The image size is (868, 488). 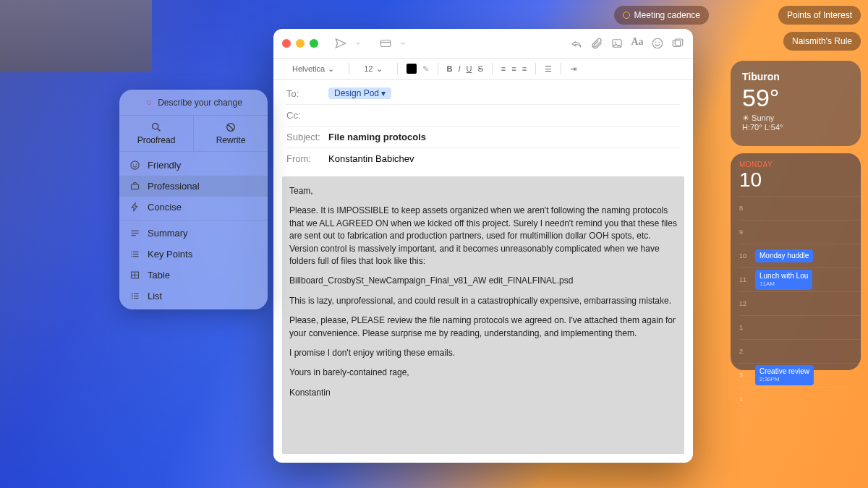 What do you see at coordinates (658, 43) in the screenshot?
I see `emoji-icon` at bounding box center [658, 43].